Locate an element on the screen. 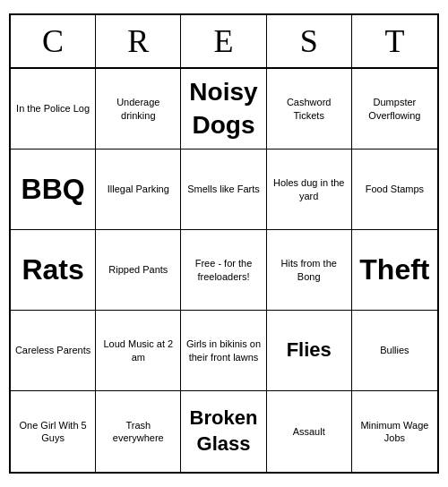 The height and width of the screenshot is (487, 448). bingo-cell-17: Girls in bikinis on their front lawns is located at coordinates (224, 351).